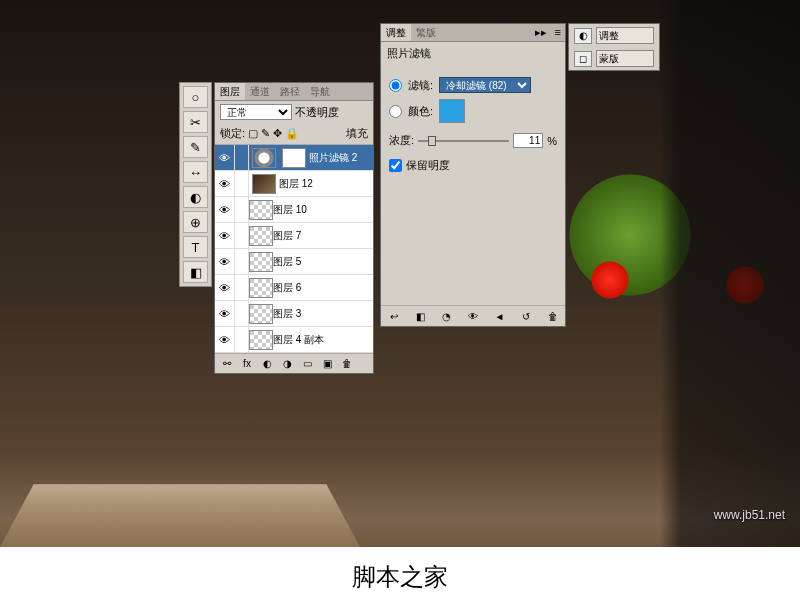  I want to click on tab-nav: 导航, so click(320, 92).